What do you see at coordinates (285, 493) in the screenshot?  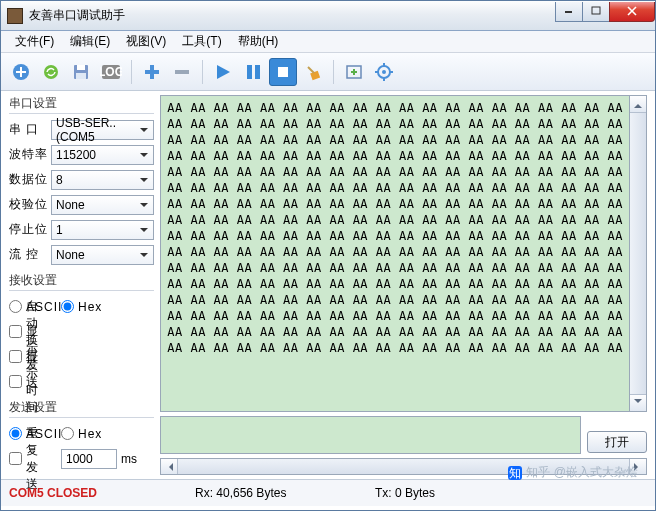 I see `status-rx: Rx: 40,656 Bytes` at bounding box center [285, 493].